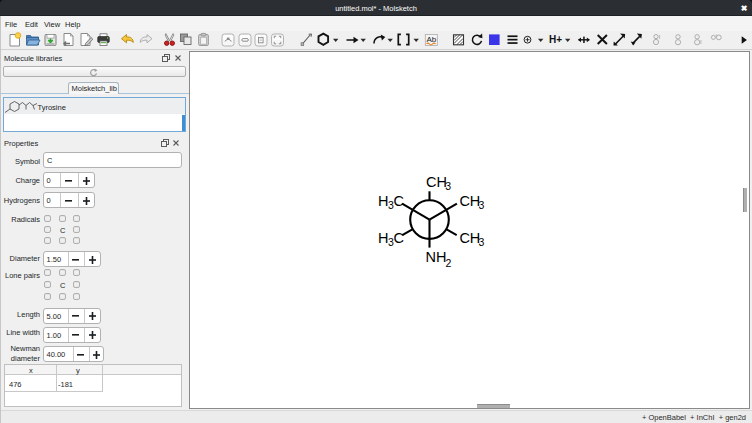 This screenshot has height=423, width=752. What do you see at coordinates (436, 257) in the screenshot?
I see `svg-text: NH` at bounding box center [436, 257].